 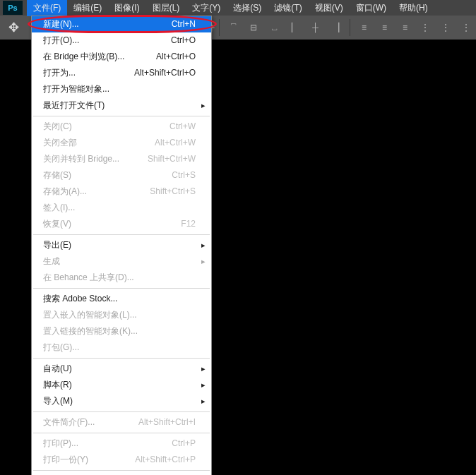 What do you see at coordinates (165, 460) in the screenshot?
I see `menu-item-shortcut: Alt+Shift+Ctrl+P` at bounding box center [165, 460].